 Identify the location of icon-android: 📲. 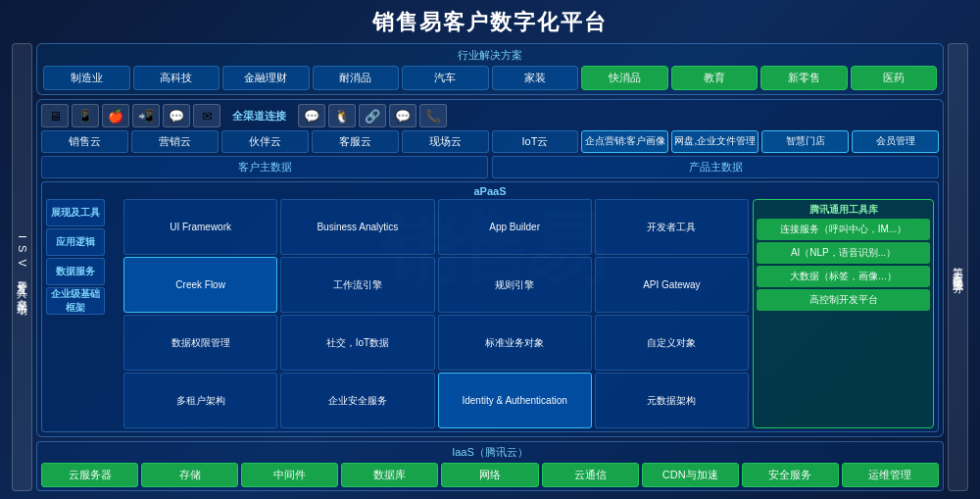
(146, 116).